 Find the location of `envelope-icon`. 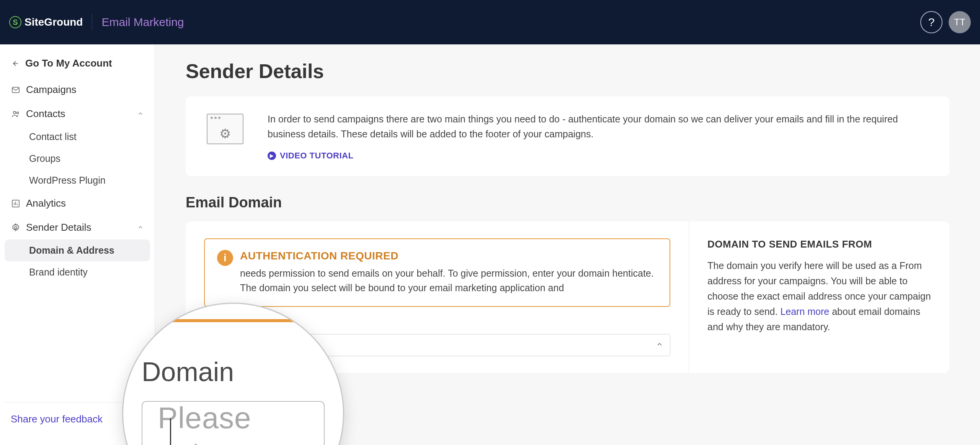

envelope-icon is located at coordinates (16, 90).